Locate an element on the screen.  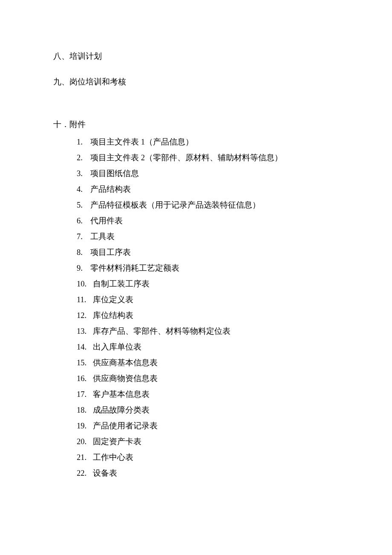
list-item: 13.库存产品、零部件、材料等物料定位表 is located at coordinates (208, 332).